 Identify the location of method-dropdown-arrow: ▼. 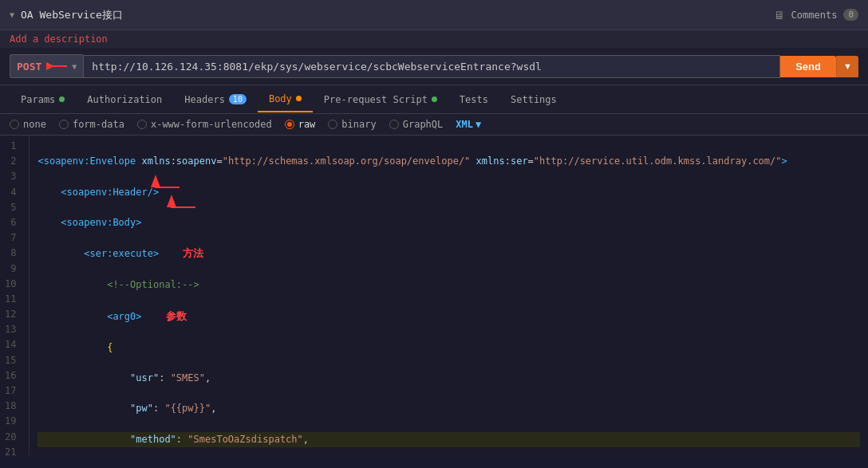
(74, 67).